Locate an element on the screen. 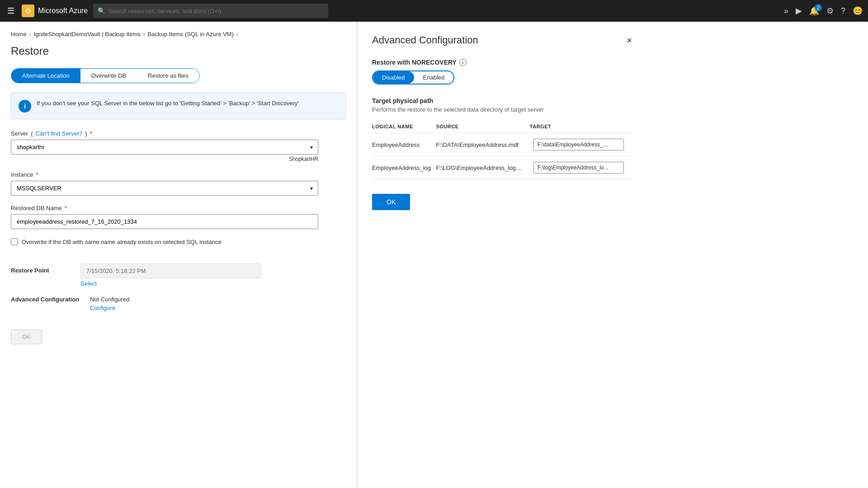 This screenshot has height=488, width=868. source-cell: F:\LOG\EmployeeAddress_log.... is located at coordinates (483, 168).